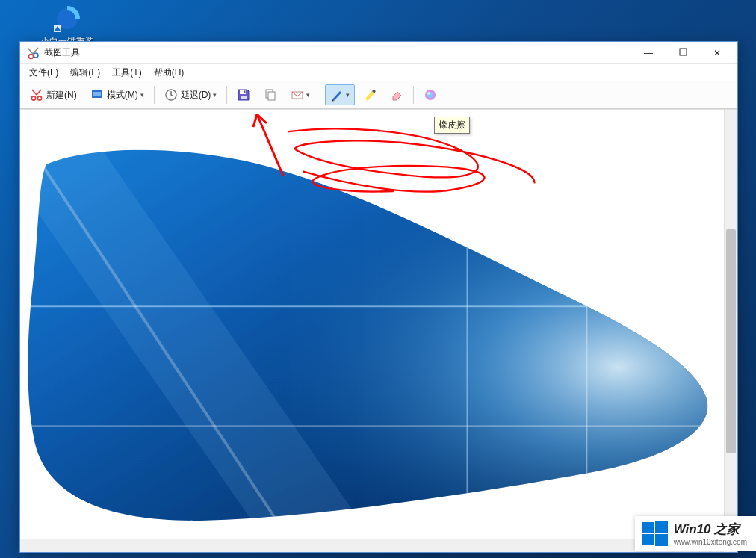 This screenshot has width=756, height=558. What do you see at coordinates (430, 95) in the screenshot?
I see `paint3d-button` at bounding box center [430, 95].